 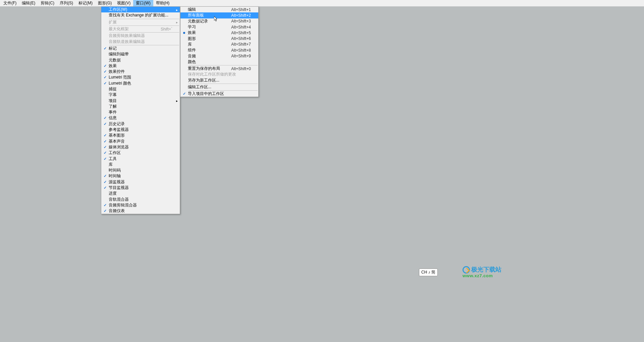 I want to click on menu-shortcut: Alt+Shift+2, so click(x=242, y=15).